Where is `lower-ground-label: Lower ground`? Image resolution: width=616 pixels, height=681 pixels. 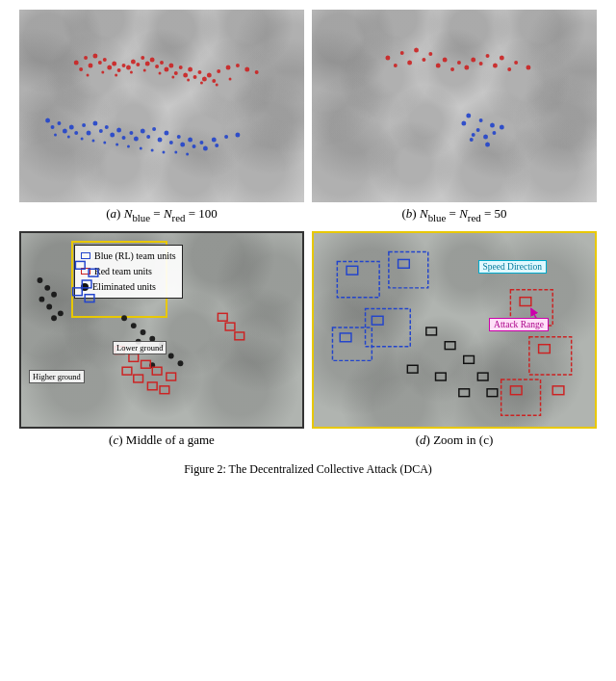 lower-ground-label: Lower ground is located at coordinates (140, 348).